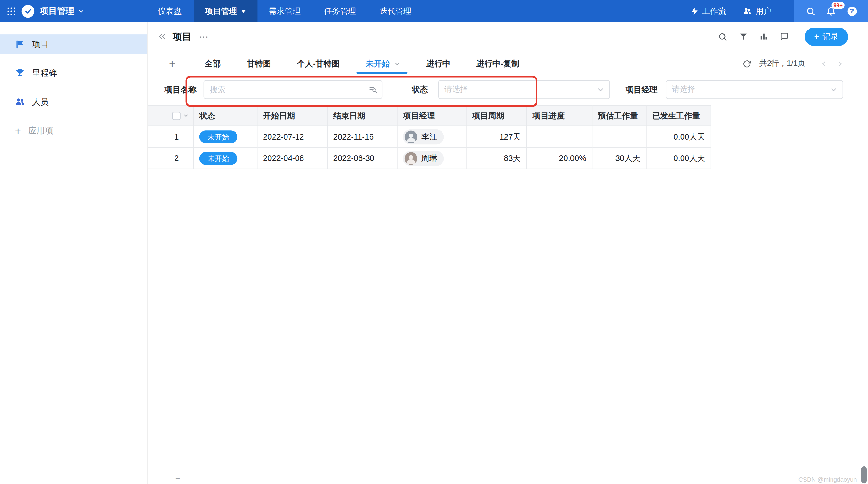  What do you see at coordinates (429, 158) in the screenshot?
I see `manager-name: 周琳` at bounding box center [429, 158].